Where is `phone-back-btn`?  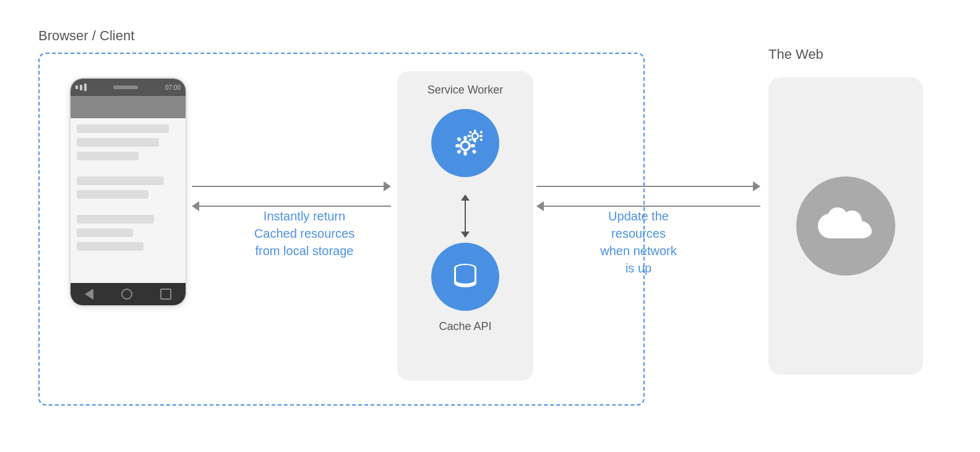 phone-back-btn is located at coordinates (89, 294).